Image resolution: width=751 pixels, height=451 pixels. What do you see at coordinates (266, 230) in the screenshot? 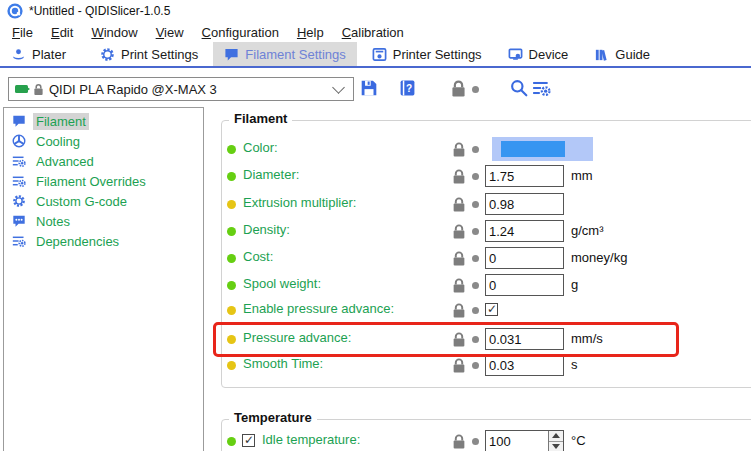
I see `option-label: Density:` at bounding box center [266, 230].